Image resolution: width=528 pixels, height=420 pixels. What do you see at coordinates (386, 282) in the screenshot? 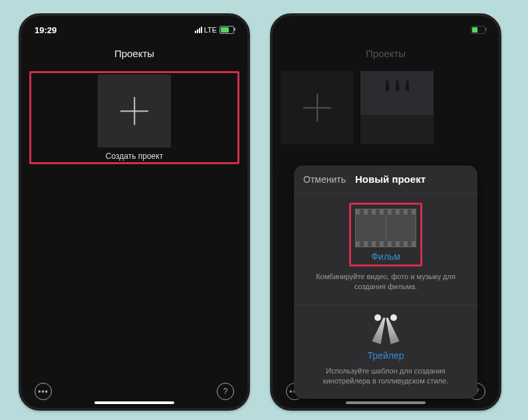
I see `film-description: Комбинируйте видео, фото и музыку для со…` at bounding box center [386, 282].